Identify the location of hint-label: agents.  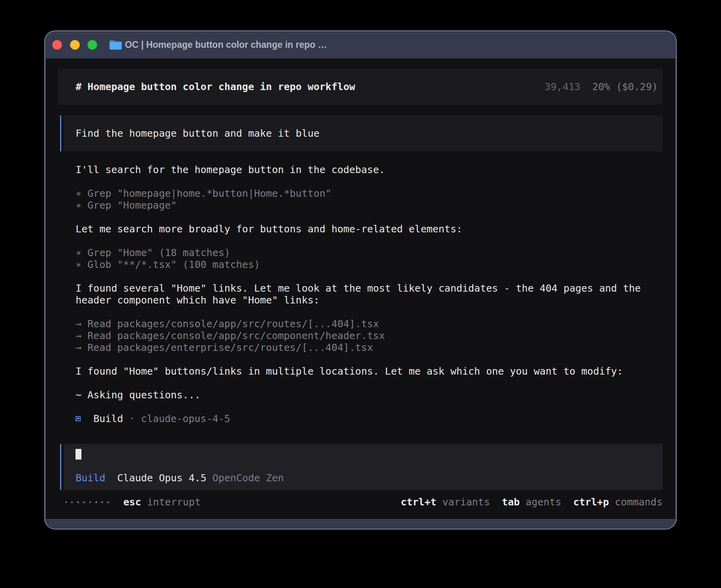
(541, 502).